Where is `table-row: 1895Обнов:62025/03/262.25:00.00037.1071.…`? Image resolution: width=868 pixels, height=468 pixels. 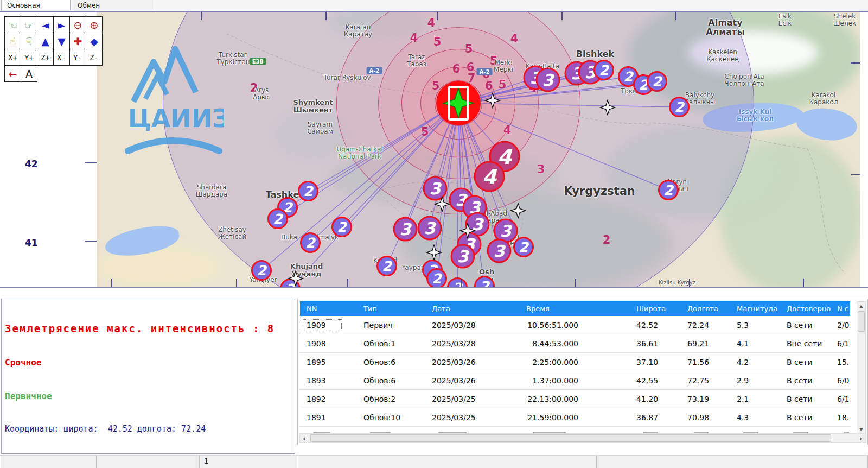 table-row: 1895Обнов:62025/03/262.25:00.00037.1071.… is located at coordinates (575, 362).